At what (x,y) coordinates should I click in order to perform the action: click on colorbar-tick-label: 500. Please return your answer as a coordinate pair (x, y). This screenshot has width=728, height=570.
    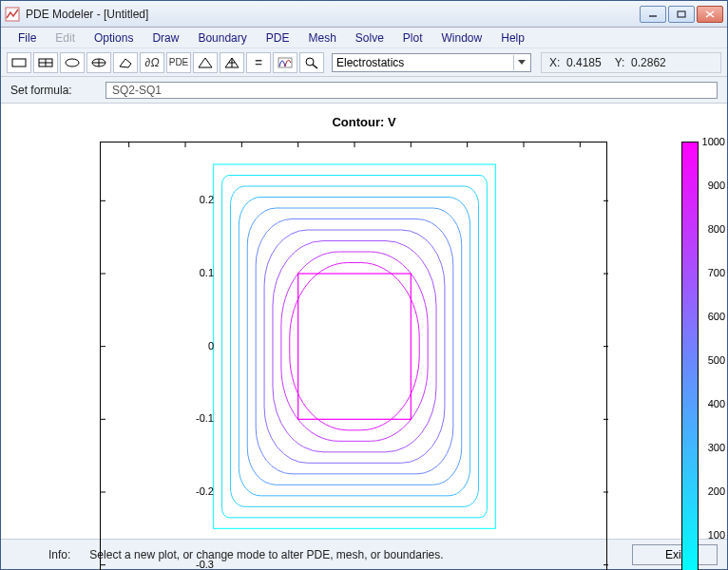
    Looking at the image, I should click on (717, 360).